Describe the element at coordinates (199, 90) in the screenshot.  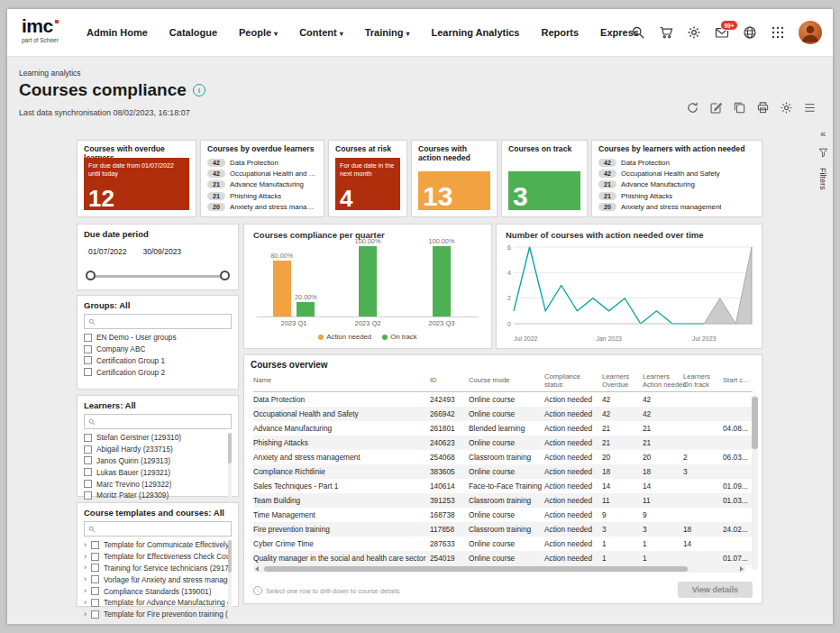
I see `info-icon: i` at that location.